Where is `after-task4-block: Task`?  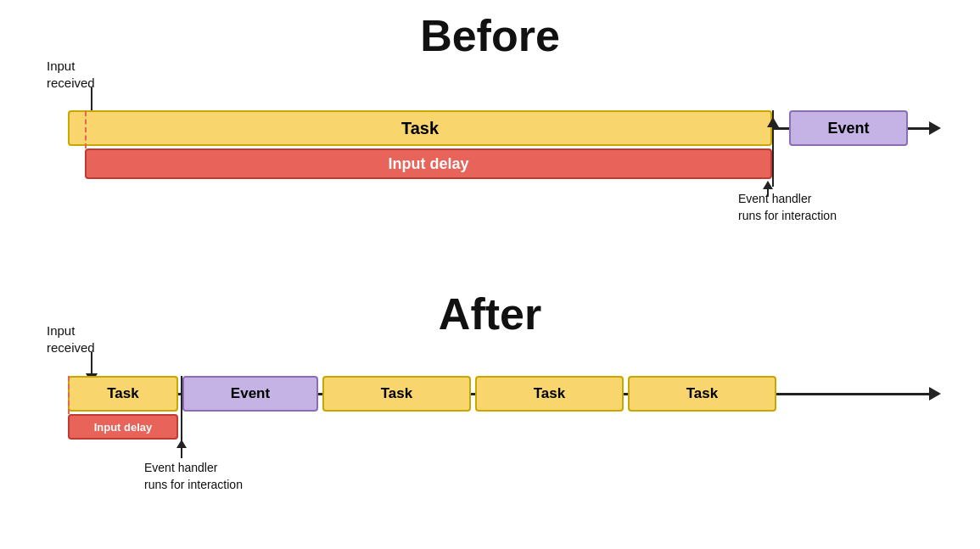 after-task4-block: Task is located at coordinates (703, 394).